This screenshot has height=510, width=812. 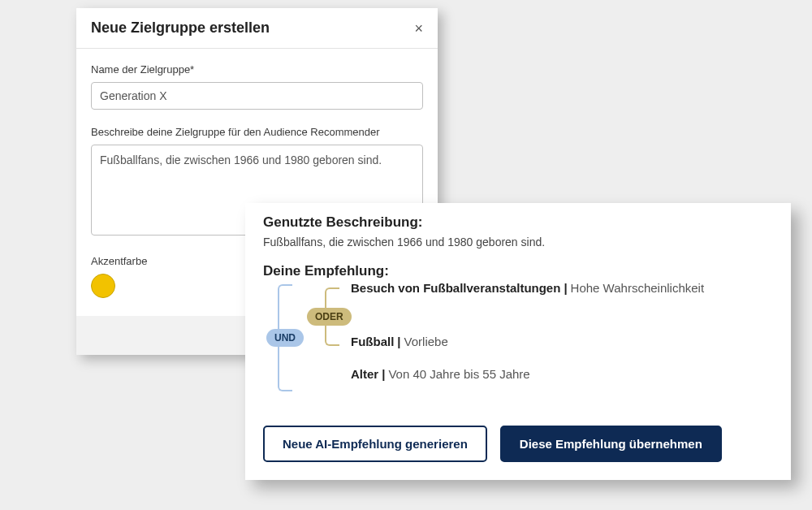 What do you see at coordinates (518, 338) in the screenshot?
I see `rule-tree: UND ODER Besuch von Fußballveranstaltung…` at bounding box center [518, 338].